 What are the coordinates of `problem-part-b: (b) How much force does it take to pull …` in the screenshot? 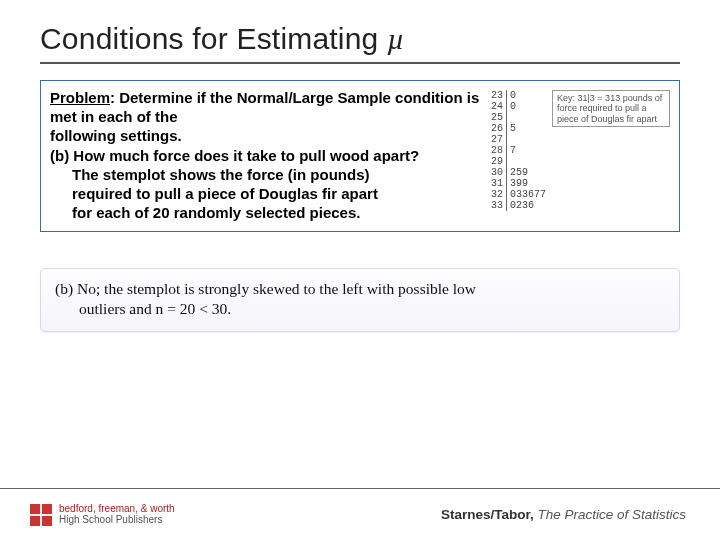 It's located at (266, 156).